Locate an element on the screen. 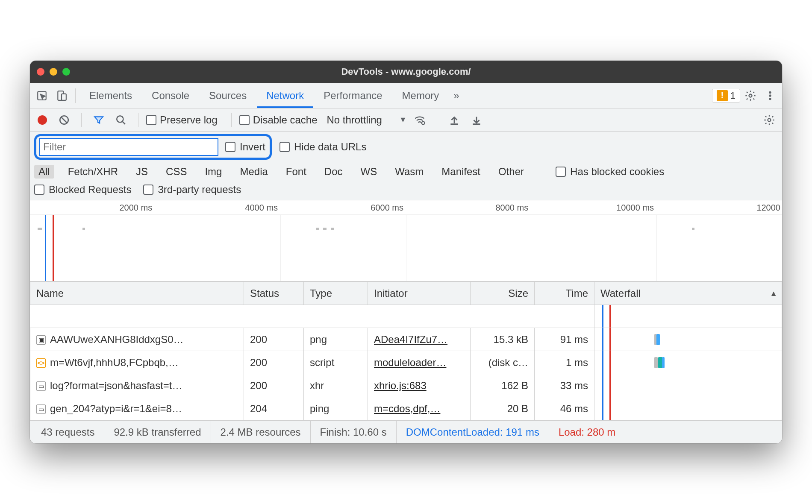 The width and height of the screenshot is (812, 504). preserve-log-checkbox is located at coordinates (151, 120).